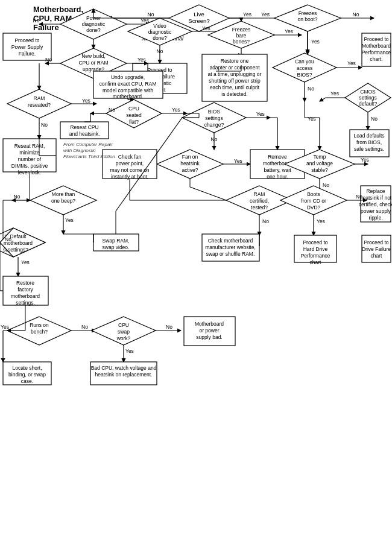 The width and height of the screenshot is (392, 535). Describe the element at coordinates (305, 62) in the screenshot. I see `svg-text: Can you` at that location.